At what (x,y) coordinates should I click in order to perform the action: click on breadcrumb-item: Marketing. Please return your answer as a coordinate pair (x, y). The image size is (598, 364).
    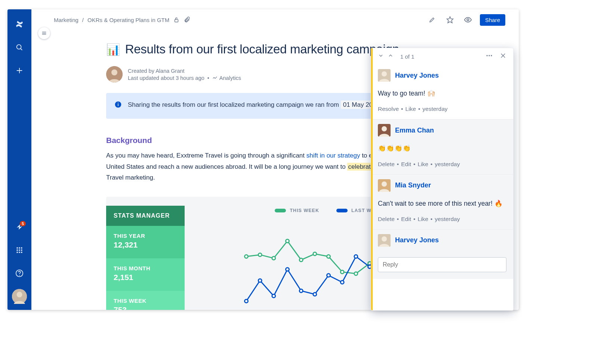
    Looking at the image, I should click on (66, 20).